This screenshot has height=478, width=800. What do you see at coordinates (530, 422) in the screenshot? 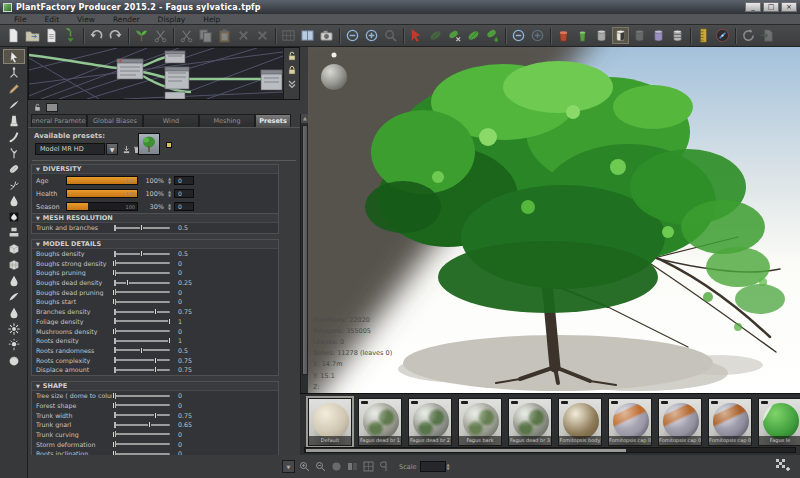
I see `material-thumb-fagus-dead-br-3: Fagus dead br 3` at bounding box center [530, 422].